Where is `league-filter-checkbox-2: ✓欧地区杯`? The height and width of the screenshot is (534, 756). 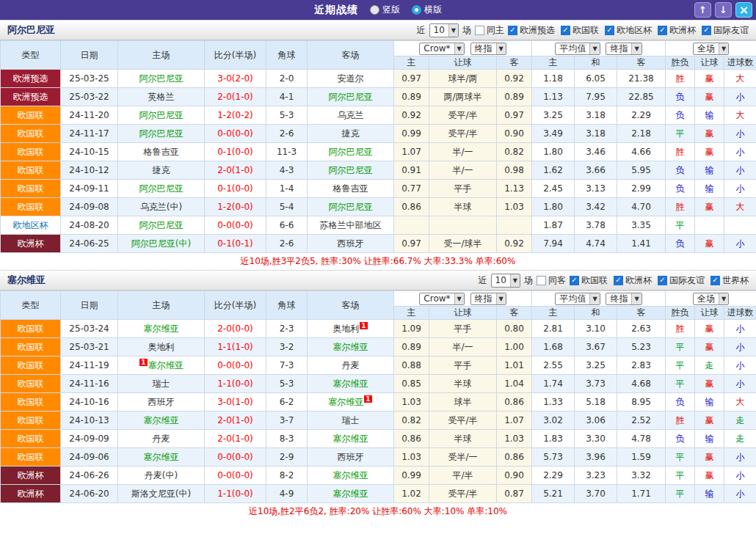 league-filter-checkbox-2: ✓欧地区杯 is located at coordinates (628, 31).